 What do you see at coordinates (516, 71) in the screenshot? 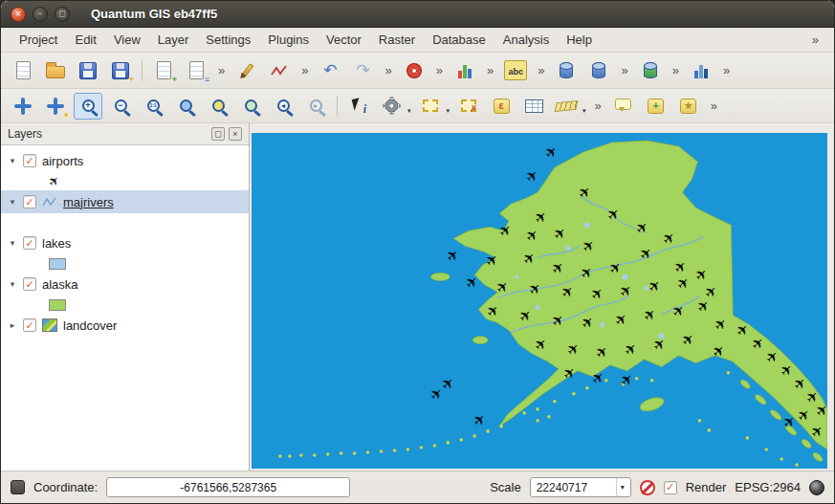
I see `labeling-icon: abc` at bounding box center [516, 71].